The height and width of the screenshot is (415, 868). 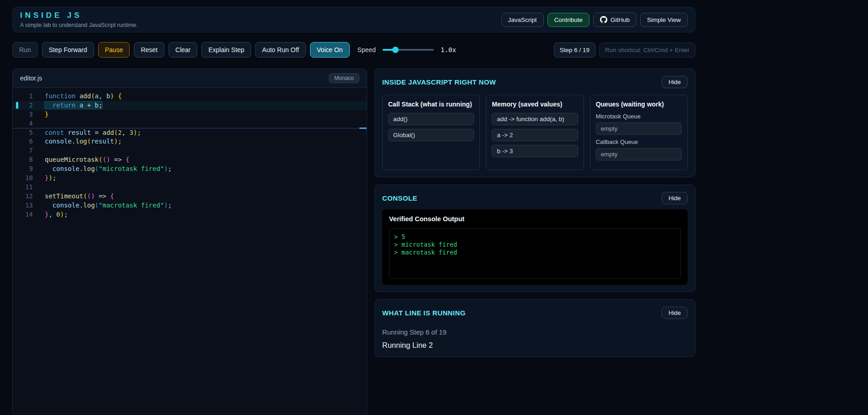 What do you see at coordinates (79, 16) in the screenshot?
I see `app-title: INSIDE JS` at bounding box center [79, 16].